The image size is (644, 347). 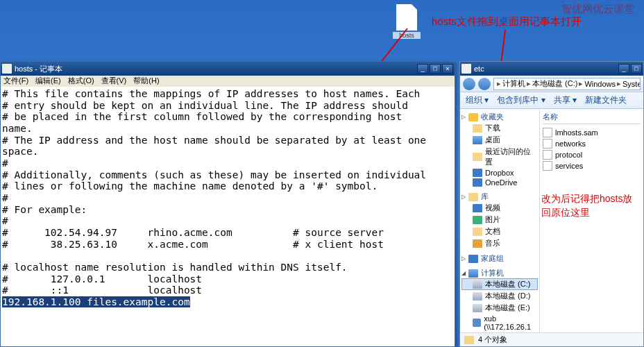 What do you see at coordinates (577, 133) in the screenshot?
I see `file-lmhosts: lmhosts.sam` at bounding box center [577, 133].